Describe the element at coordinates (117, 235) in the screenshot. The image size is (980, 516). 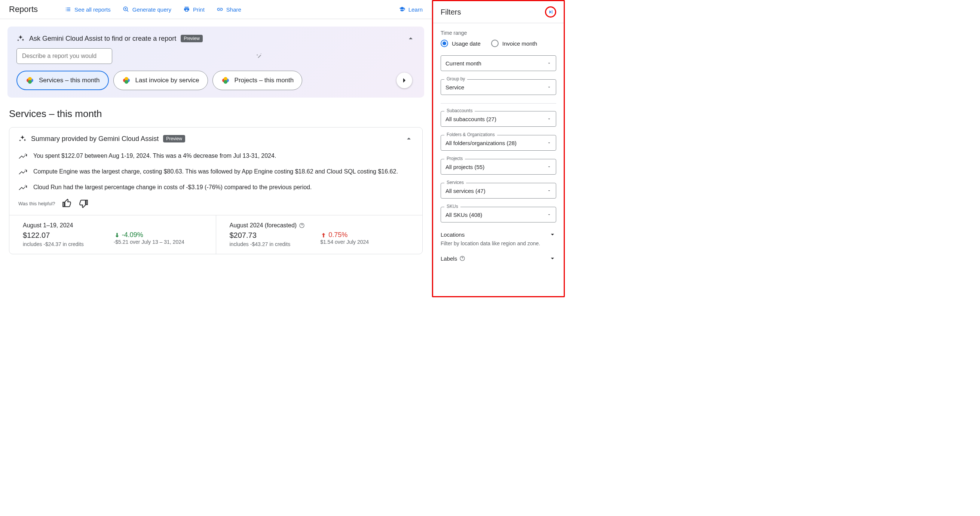
I see `arrow-down-icon` at that location.